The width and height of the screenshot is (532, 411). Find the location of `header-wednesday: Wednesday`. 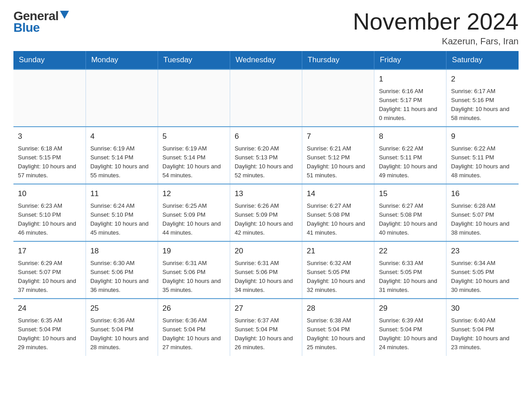

header-wednesday: Wednesday is located at coordinates (266, 60).